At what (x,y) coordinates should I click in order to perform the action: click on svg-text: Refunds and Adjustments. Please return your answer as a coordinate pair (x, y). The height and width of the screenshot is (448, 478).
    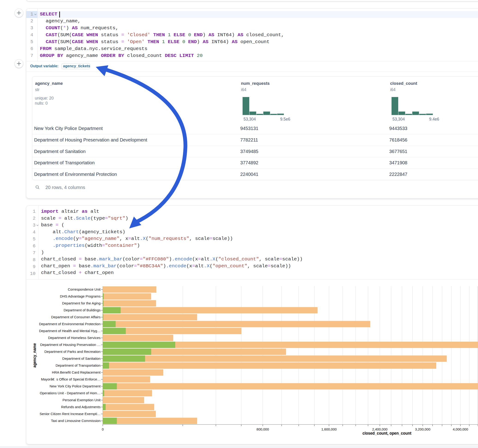
    Looking at the image, I should click on (81, 407).